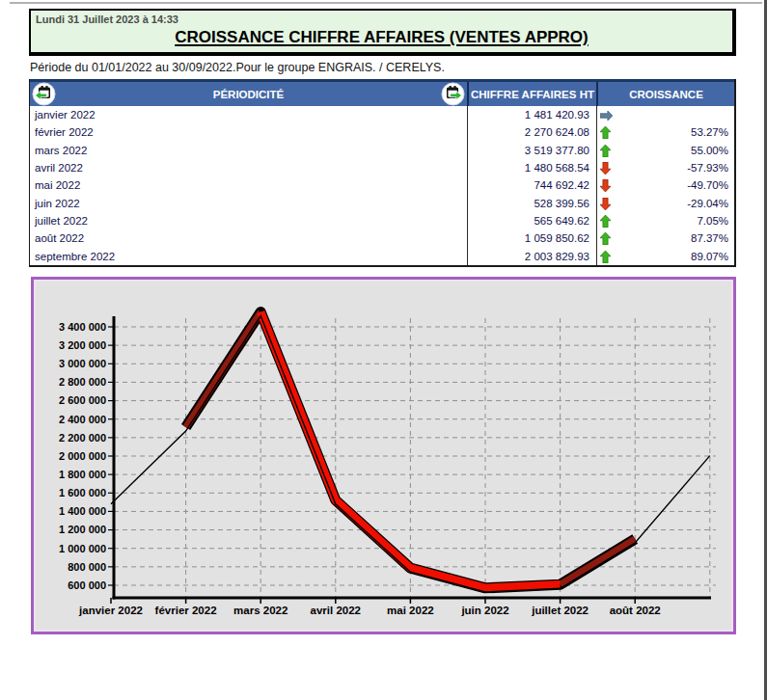 The image size is (767, 700). Describe the element at coordinates (249, 168) in the screenshot. I see `period-cell: avril 2022` at that location.